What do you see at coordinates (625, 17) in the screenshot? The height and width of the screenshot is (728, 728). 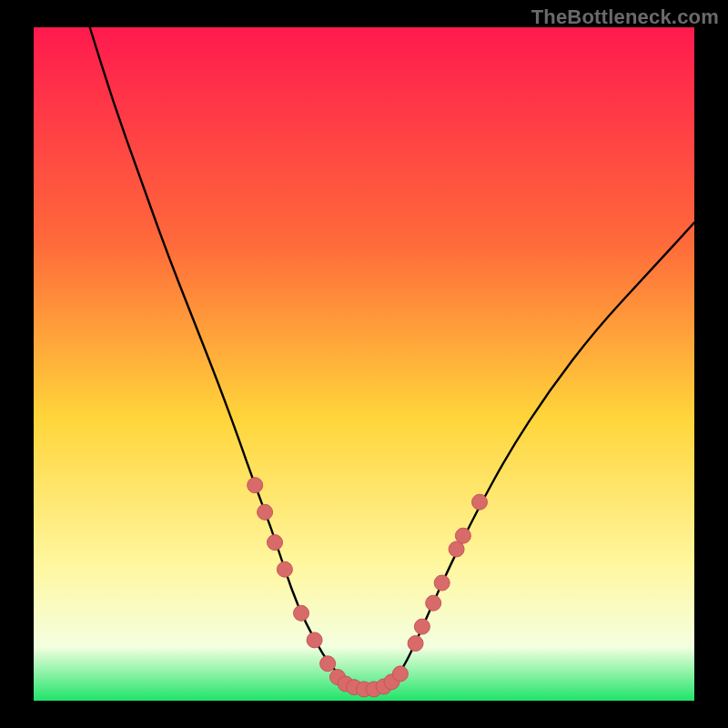 I see `watermark-text: TheBottleneck.com` at bounding box center [625, 17].